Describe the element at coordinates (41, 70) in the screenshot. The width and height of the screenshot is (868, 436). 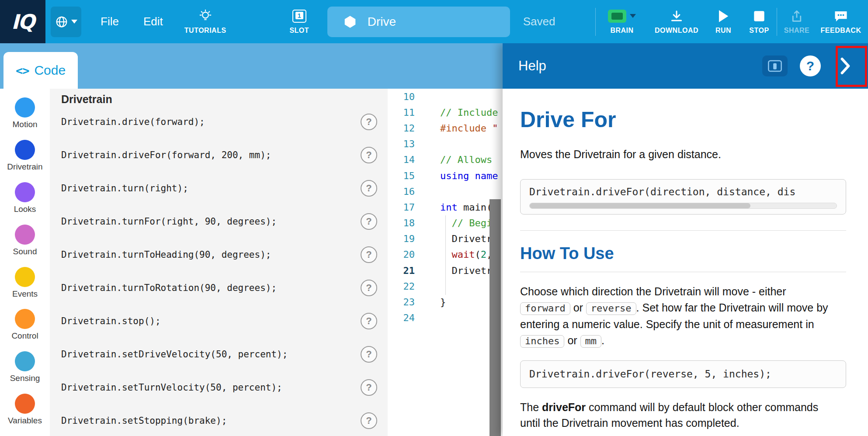
I see `tab-code: <> Code` at that location.